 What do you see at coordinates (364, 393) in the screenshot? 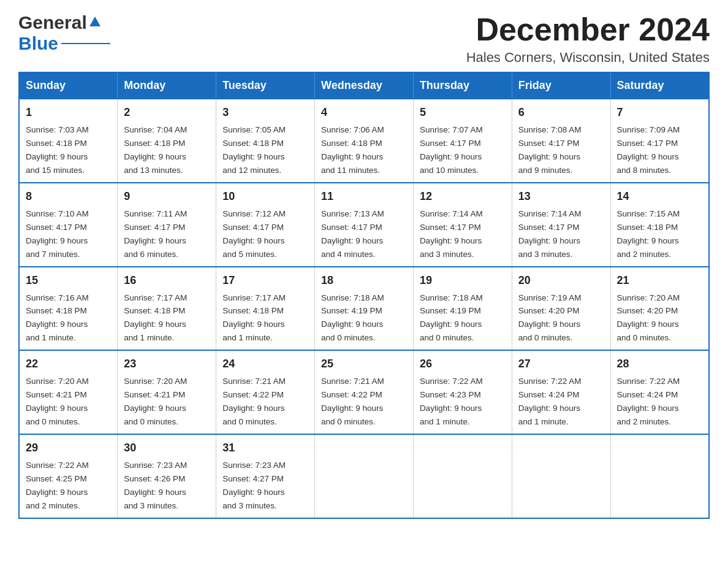
I see `calendar-cell: 25Sunrise: 7:21 AMSunset: 4:22 PMDayligh…` at bounding box center [364, 393].